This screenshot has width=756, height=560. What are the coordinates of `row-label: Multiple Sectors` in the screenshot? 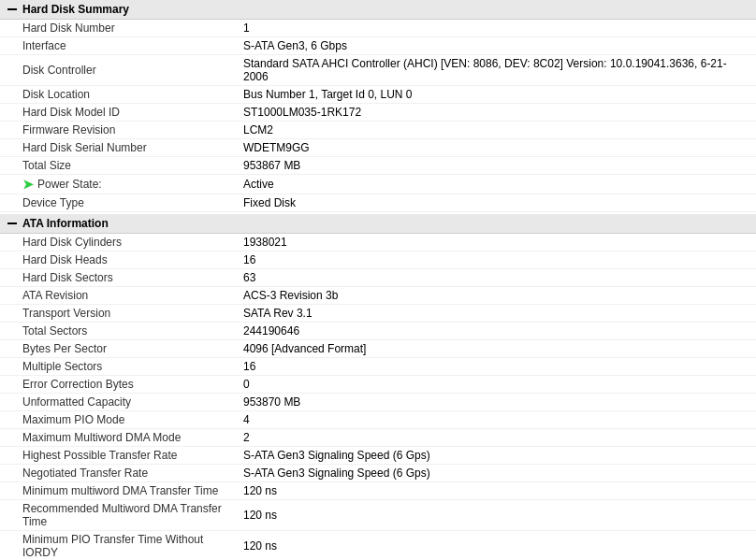 It's located at (122, 366).